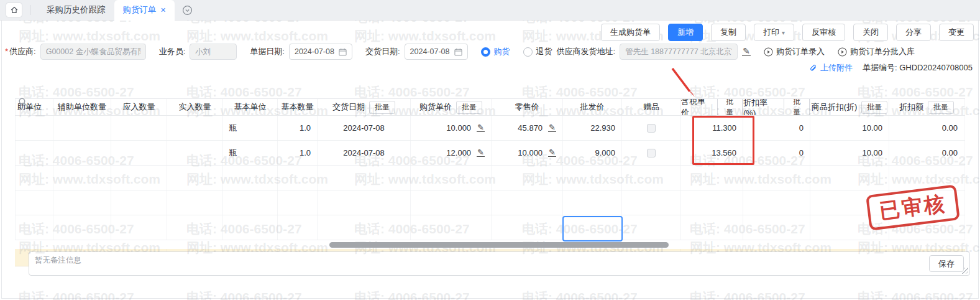 The image size is (980, 300). What do you see at coordinates (527, 128) in the screenshot?
I see `table-cell: 45.870✎` at bounding box center [527, 128].